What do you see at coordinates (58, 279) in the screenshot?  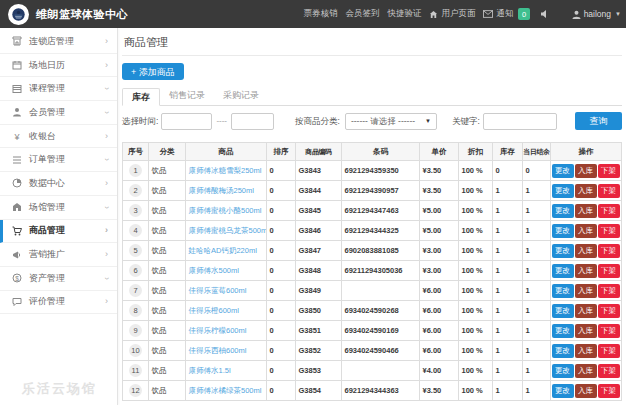 I see `sidebar-item-asset: $资产管理›` at bounding box center [58, 279].